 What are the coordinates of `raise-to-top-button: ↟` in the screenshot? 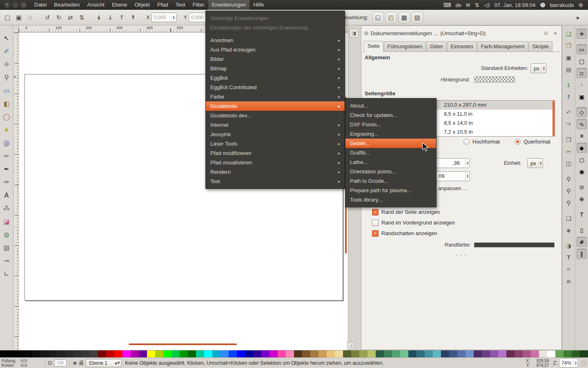 It's located at (133, 18).